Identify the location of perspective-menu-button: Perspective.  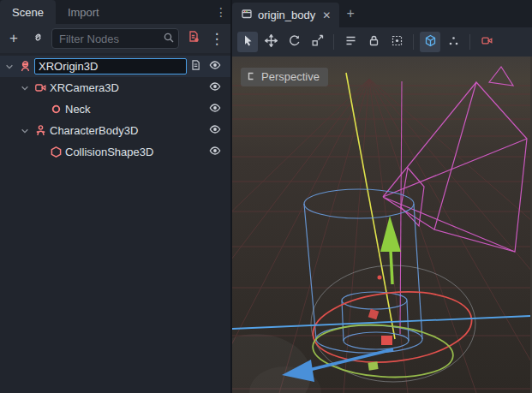
(284, 77).